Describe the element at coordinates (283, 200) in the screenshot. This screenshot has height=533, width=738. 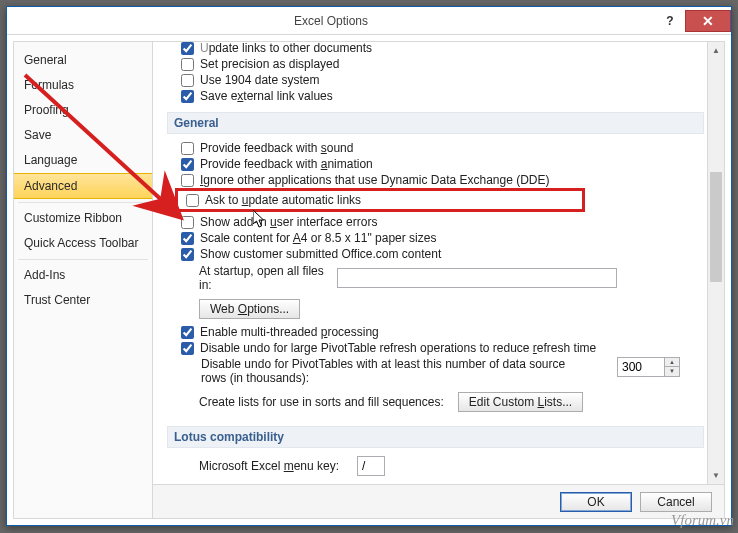
I see `lbl-ask-update-links: Ask to update automatic links` at that location.